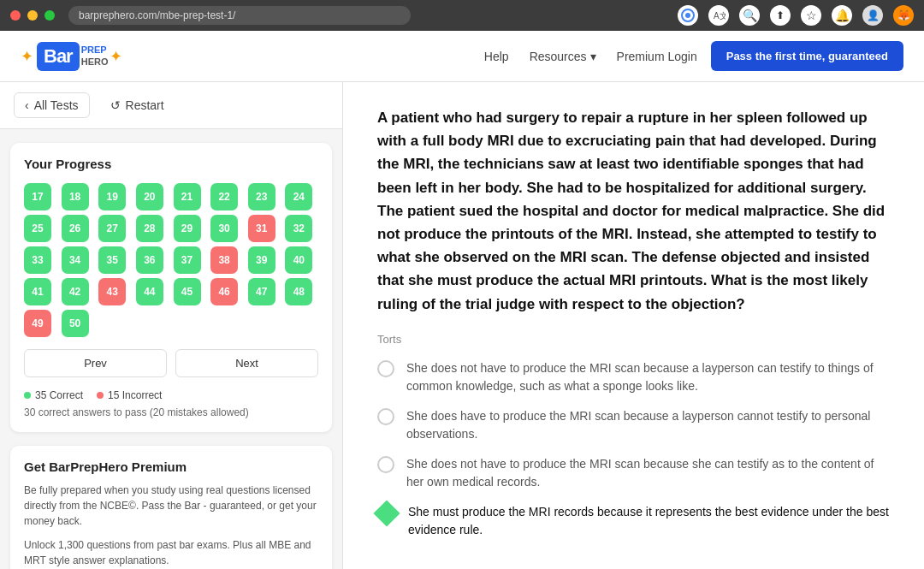  Describe the element at coordinates (386, 465) in the screenshot. I see `radio-circle-c` at that location.